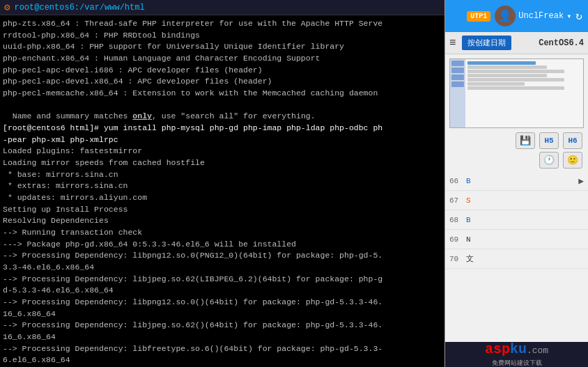 The image size is (588, 367). What do you see at coordinates (549, 160) in the screenshot?
I see `clock-button: 🕐` at bounding box center [549, 160].